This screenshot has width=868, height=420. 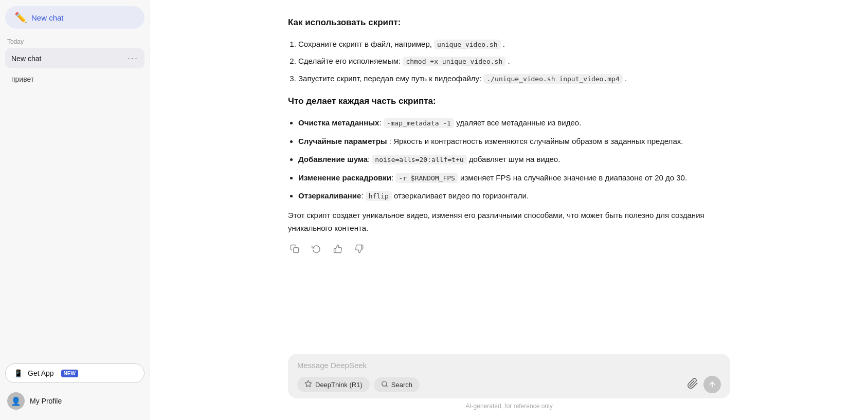 What do you see at coordinates (75, 42) in the screenshot?
I see `today-section-label: Today` at bounding box center [75, 42].